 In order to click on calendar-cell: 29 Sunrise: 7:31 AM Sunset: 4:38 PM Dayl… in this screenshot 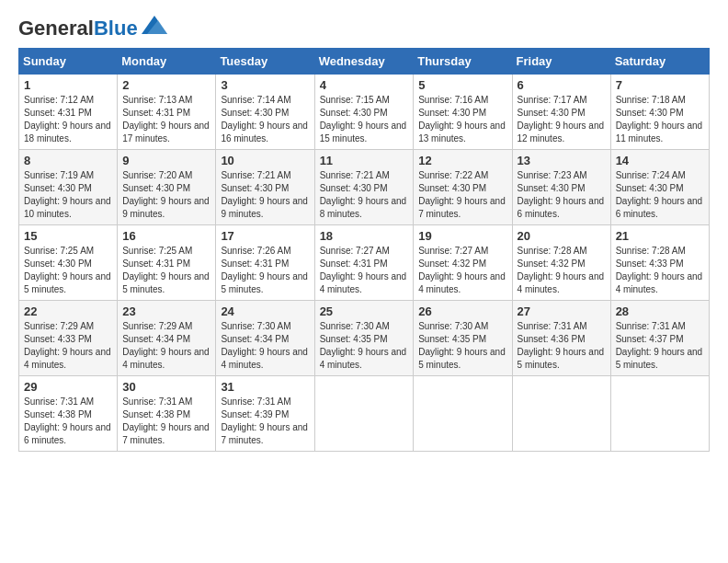, I will do `click(68, 414)`.